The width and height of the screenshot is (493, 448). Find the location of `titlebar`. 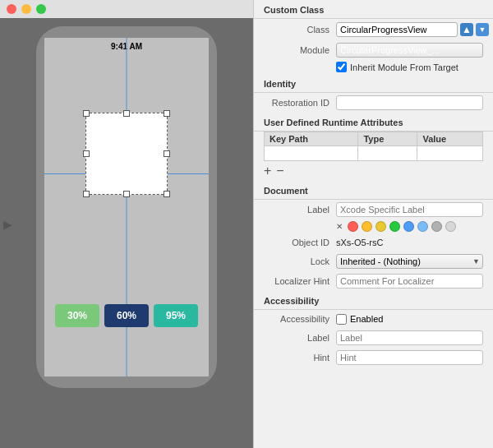

titlebar is located at coordinates (127, 9).